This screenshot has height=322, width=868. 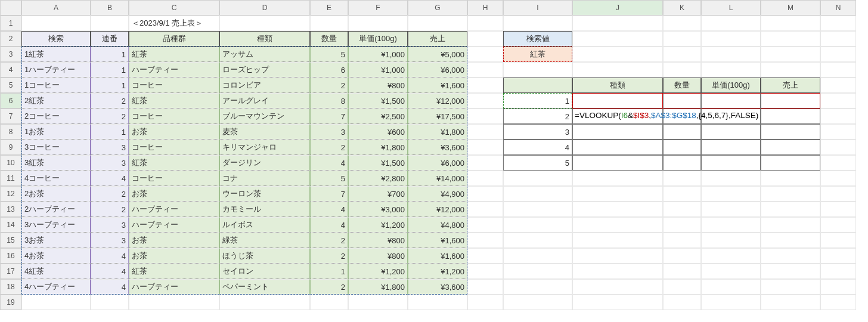 What do you see at coordinates (110, 70) in the screenshot?
I see `cell-B4: 1` at bounding box center [110, 70].